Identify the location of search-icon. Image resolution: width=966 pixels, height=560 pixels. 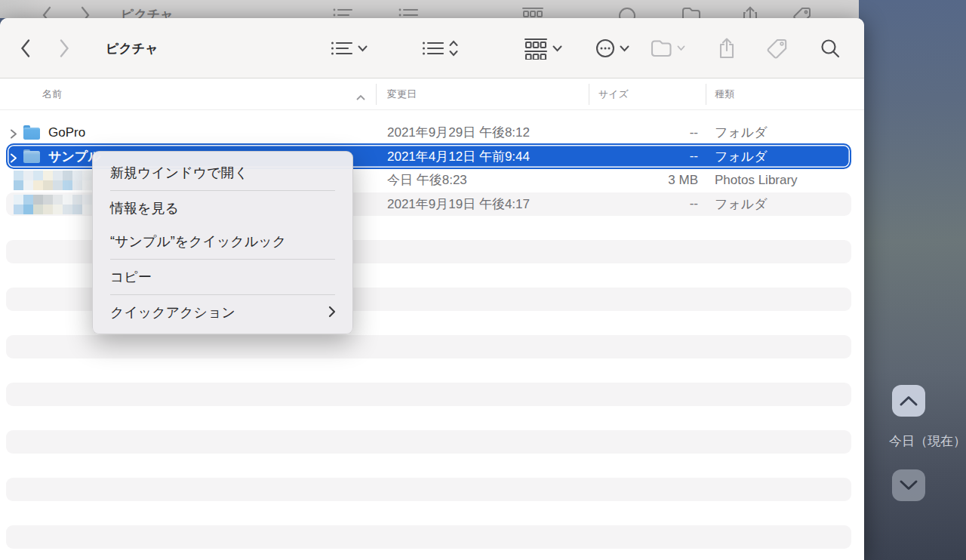
(830, 48).